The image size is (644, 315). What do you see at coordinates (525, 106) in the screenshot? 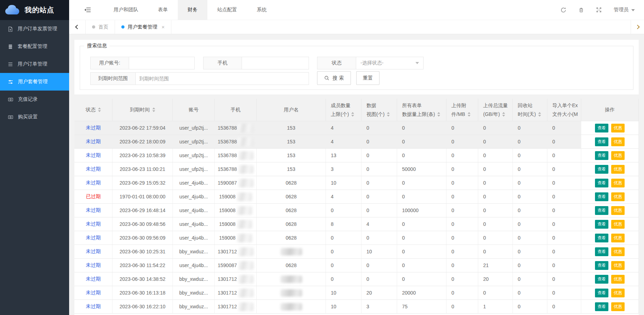
I see `column-header-label: 回收站` at bounding box center [525, 106].